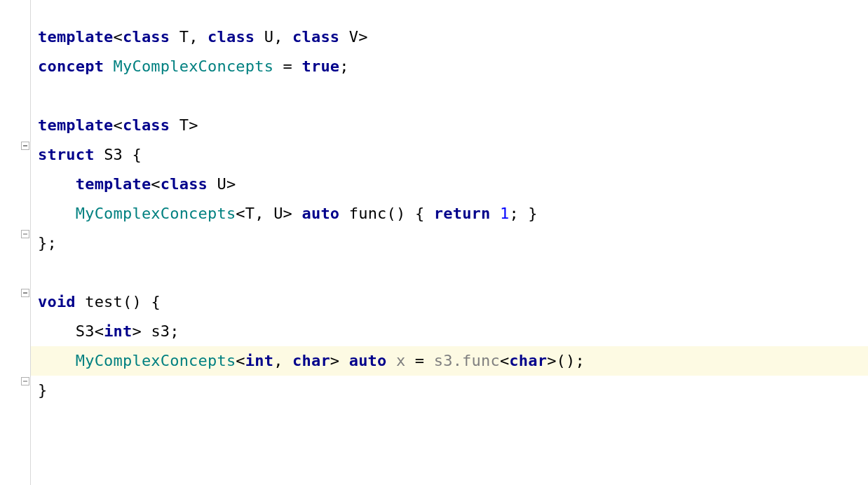 This screenshot has height=485, width=868. What do you see at coordinates (194, 66) in the screenshot?
I see `concept-name: MyComplexConcepts` at bounding box center [194, 66].